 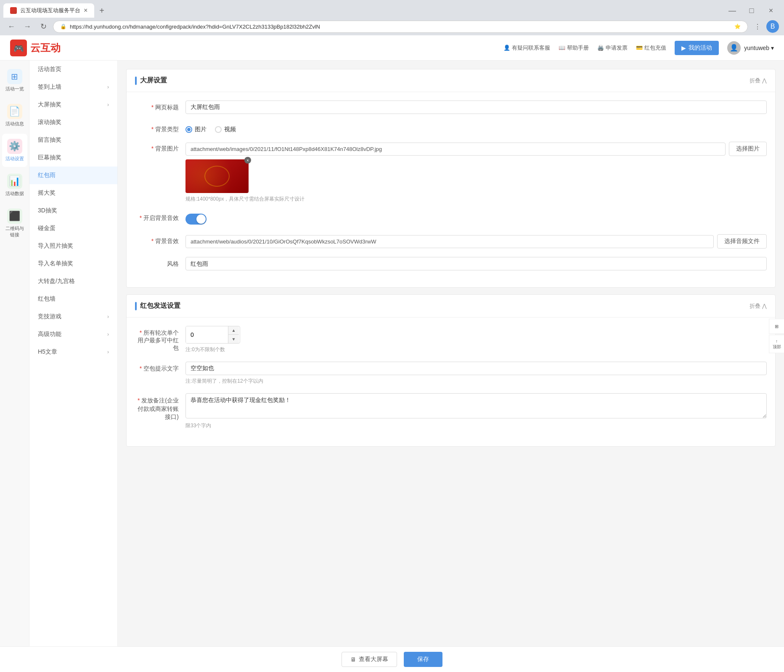 What do you see at coordinates (196, 130) in the screenshot?
I see `bg-type-image-option: 图片` at bounding box center [196, 130].